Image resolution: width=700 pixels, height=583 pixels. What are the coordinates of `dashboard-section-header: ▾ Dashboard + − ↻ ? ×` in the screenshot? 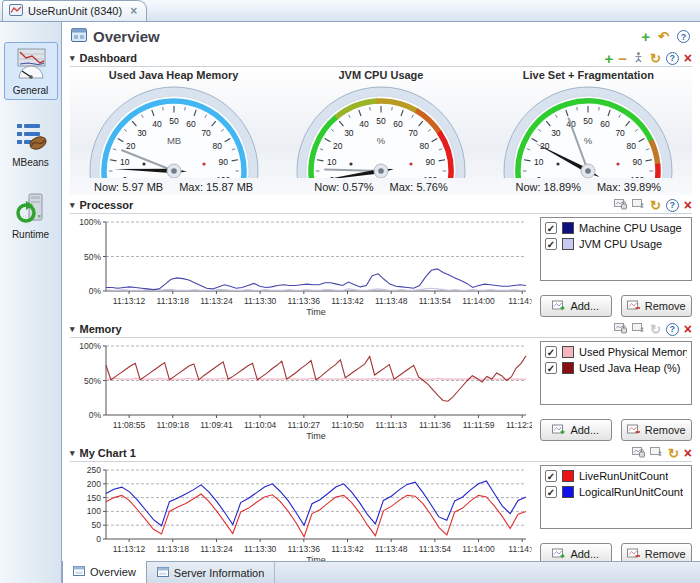 It's located at (381, 58).